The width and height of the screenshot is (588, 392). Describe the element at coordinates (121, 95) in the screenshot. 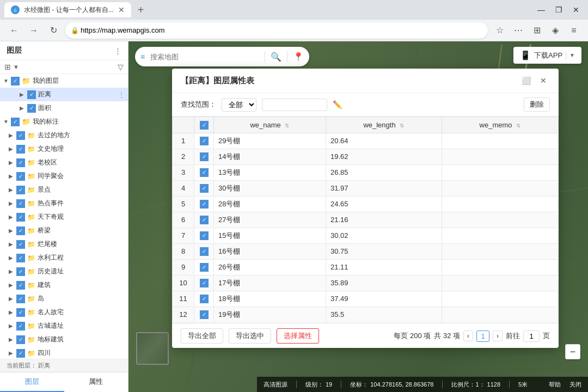

I see `layer-item-more-icon: ⋮` at that location.